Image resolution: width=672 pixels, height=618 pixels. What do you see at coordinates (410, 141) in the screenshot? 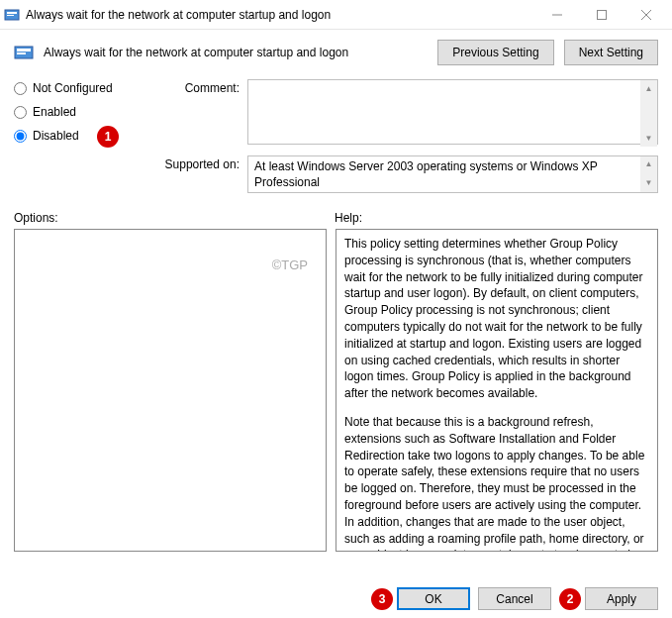
I see `form-column: Comment: ▲ ▼ Supported on: At least Wind…` at bounding box center [410, 141].